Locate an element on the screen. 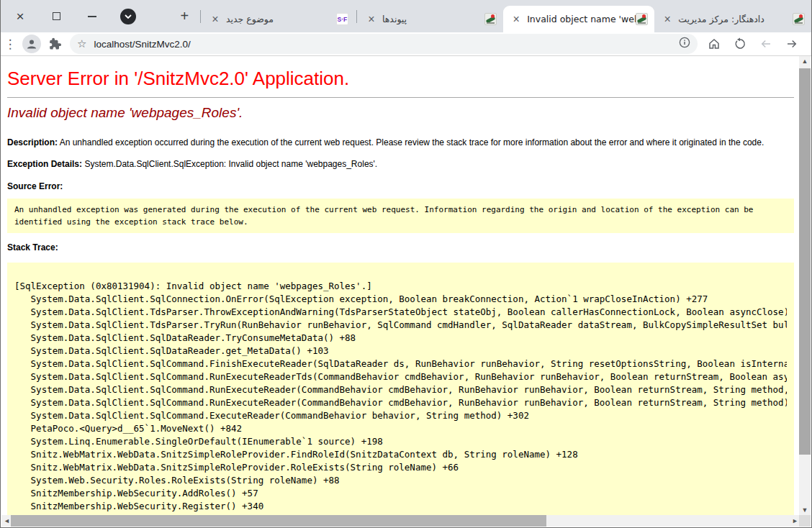  menu-kebab-icon: ⋮ is located at coordinates (10, 44).